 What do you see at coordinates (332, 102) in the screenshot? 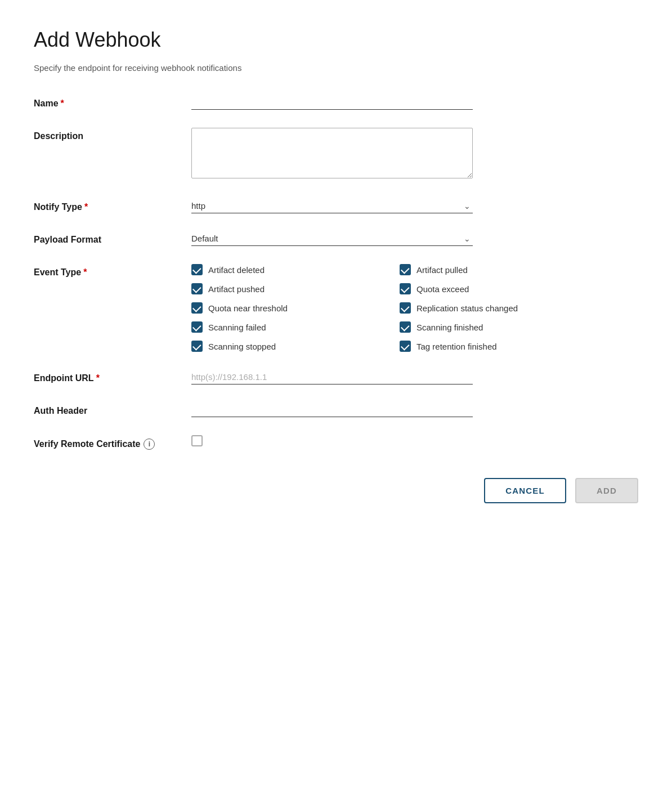
I see `name-field-wrap` at bounding box center [332, 102].